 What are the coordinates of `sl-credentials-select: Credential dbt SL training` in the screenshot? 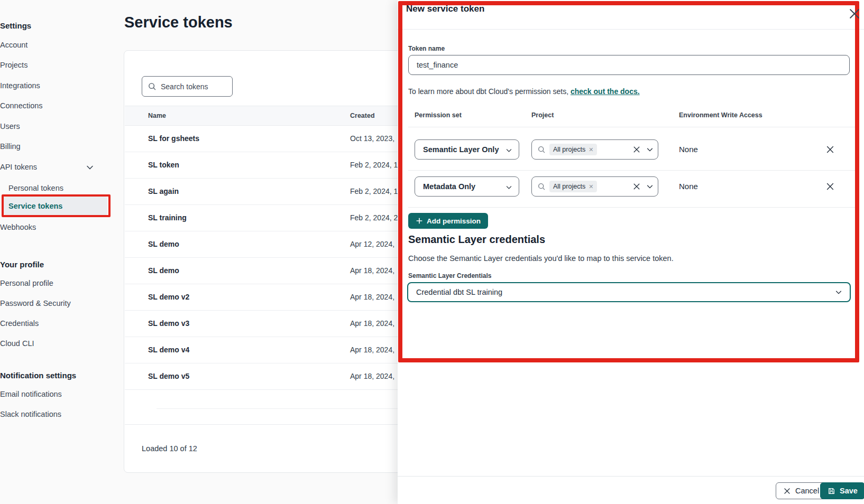 It's located at (629, 292).